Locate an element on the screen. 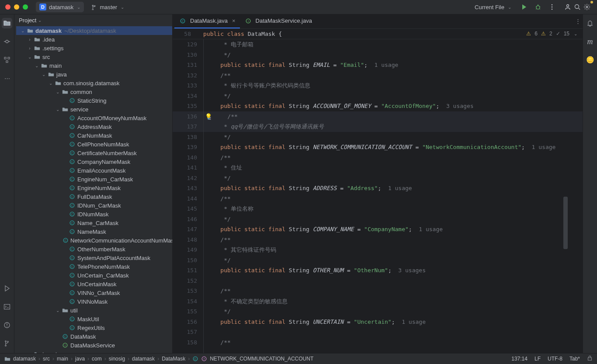 Image resolution: width=597 pixels, height=364 pixels. code-line: 141 * 住址 is located at coordinates (378, 168).